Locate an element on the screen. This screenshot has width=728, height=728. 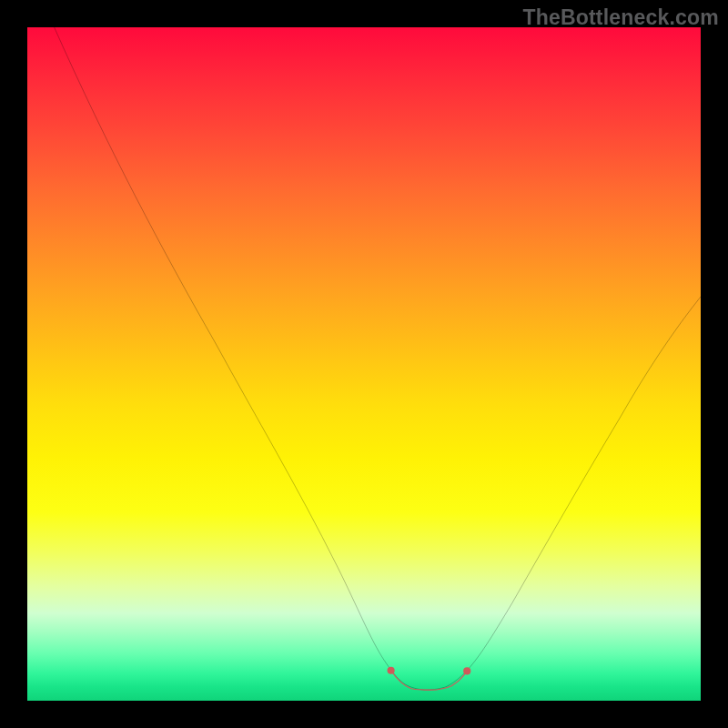
optimal-dot-right is located at coordinates (467, 671).